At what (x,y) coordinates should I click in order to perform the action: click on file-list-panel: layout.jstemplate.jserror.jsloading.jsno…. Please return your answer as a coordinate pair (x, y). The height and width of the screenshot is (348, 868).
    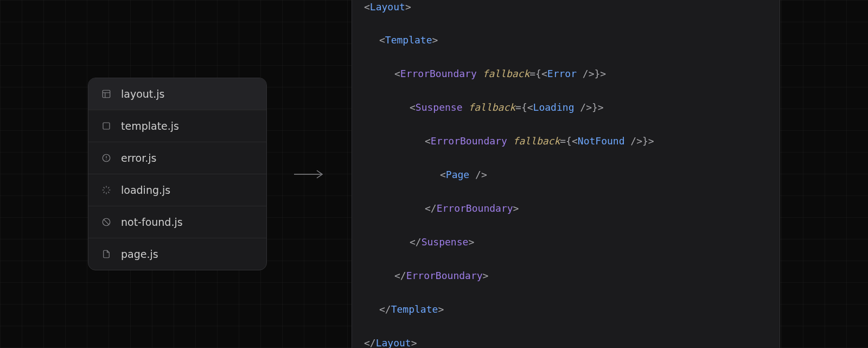
    Looking at the image, I should click on (177, 174).